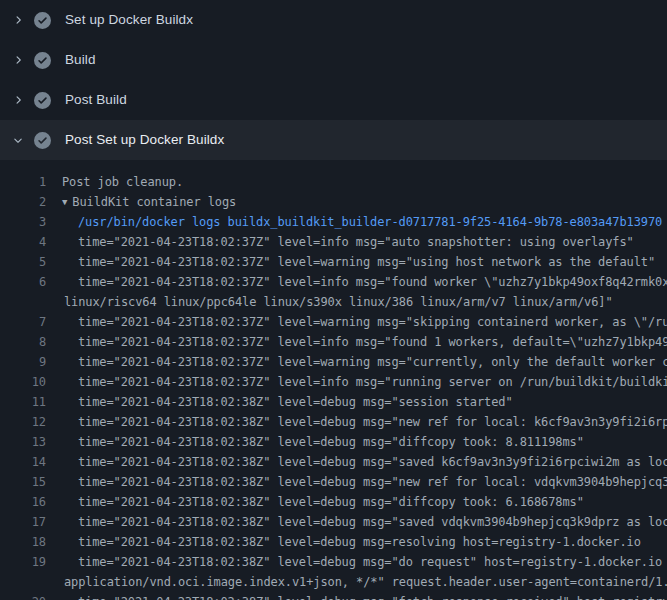 The height and width of the screenshot is (600, 667). Describe the element at coordinates (334, 596) in the screenshot. I see `log-line: 20 ▼ time="2021-04-23T18:02:38Z" level=d…` at that location.